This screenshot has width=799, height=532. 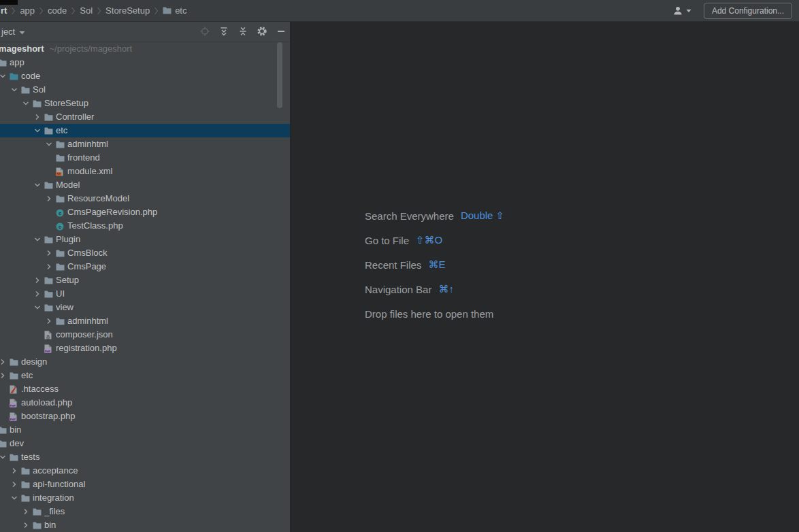 What do you see at coordinates (204, 31) in the screenshot?
I see `locate-button` at bounding box center [204, 31].